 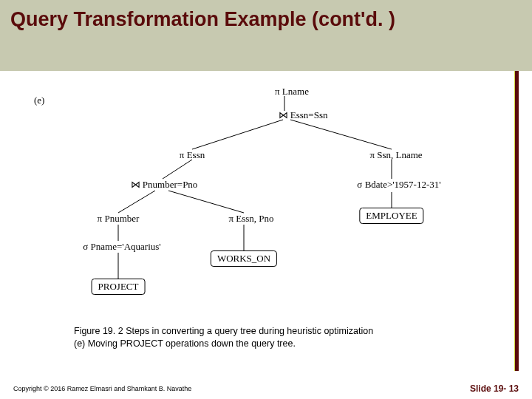 I want to click on page-title: Query Transformation Example (cont'd. ), so click(x=266, y=20).